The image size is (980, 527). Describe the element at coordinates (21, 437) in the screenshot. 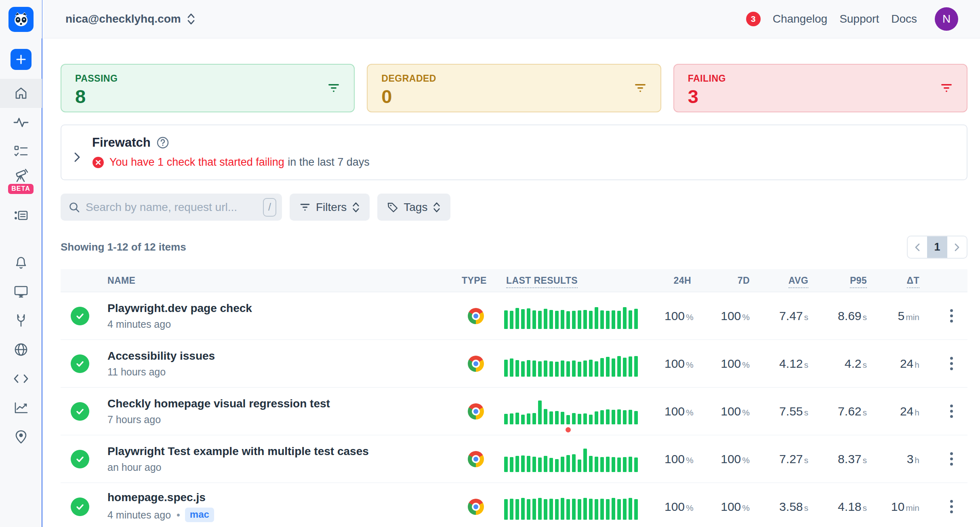

I see `sidebar-item-locations` at that location.